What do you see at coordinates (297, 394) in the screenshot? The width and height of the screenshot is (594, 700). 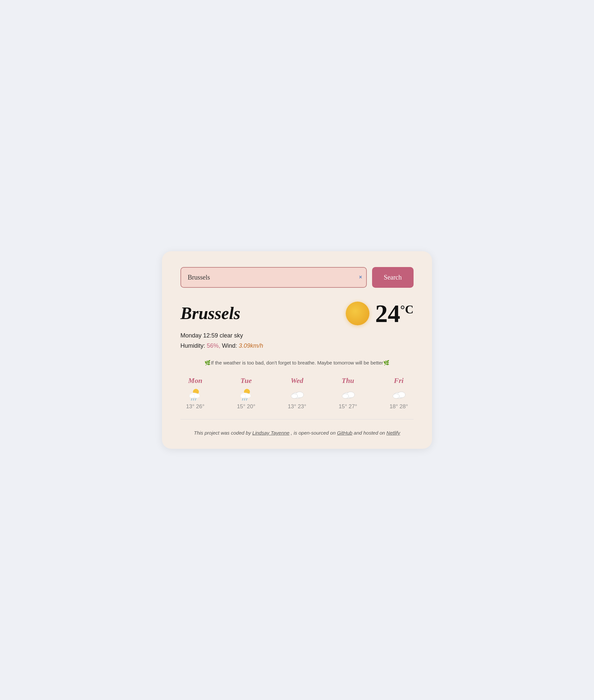 I see `forecast-icon-wed` at bounding box center [297, 394].